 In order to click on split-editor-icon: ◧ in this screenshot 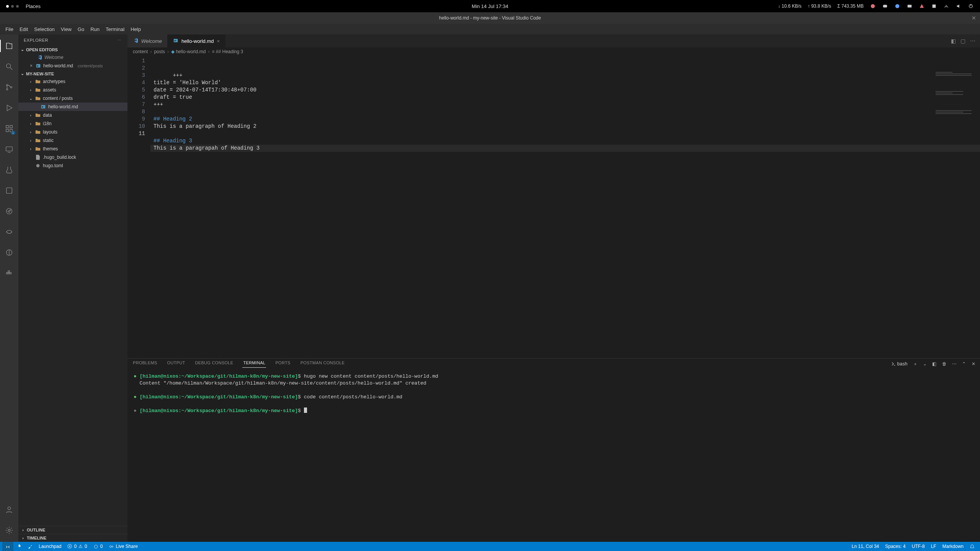, I will do `click(953, 41)`.